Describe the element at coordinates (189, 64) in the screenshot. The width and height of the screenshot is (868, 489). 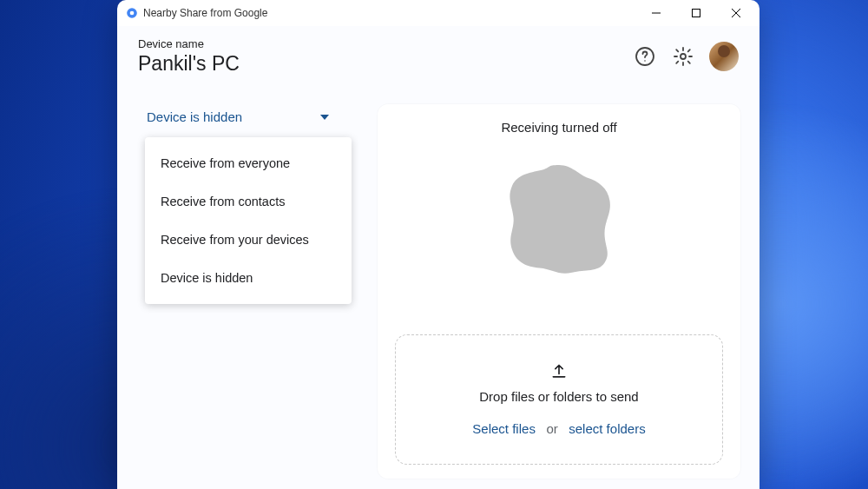
I see `device-name: Pankil's PC` at that location.